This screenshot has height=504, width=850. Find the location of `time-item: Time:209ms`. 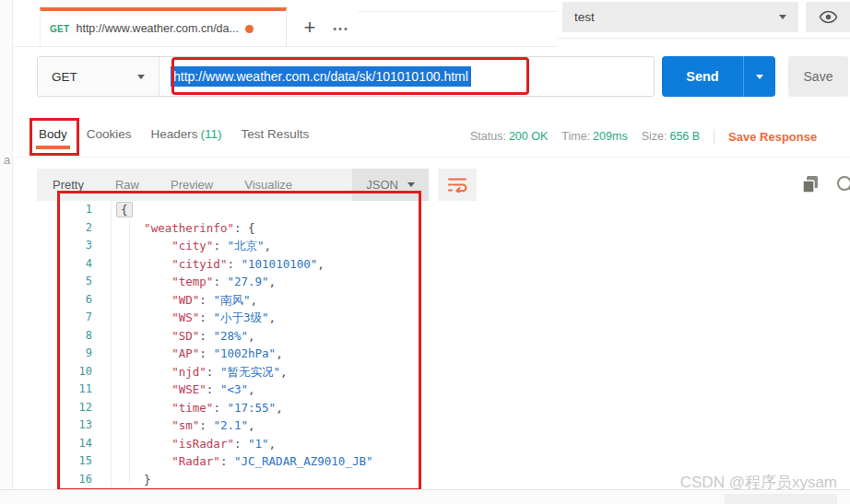

time-item: Time:209ms is located at coordinates (594, 136).